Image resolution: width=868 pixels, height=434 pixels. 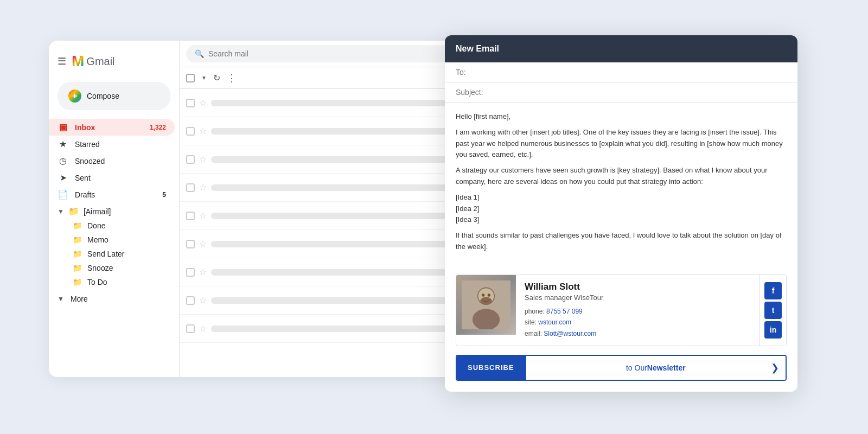 I want to click on sig-email: email: Slott@wstour.com, so click(x=638, y=334).